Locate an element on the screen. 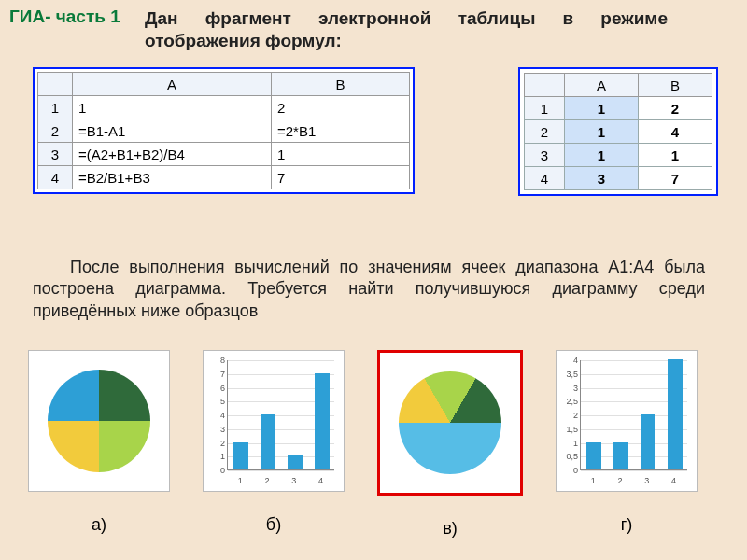  values-table: A B 1 1 2 2 1 4 3 1 1 4 3 7 is located at coordinates (618, 132).